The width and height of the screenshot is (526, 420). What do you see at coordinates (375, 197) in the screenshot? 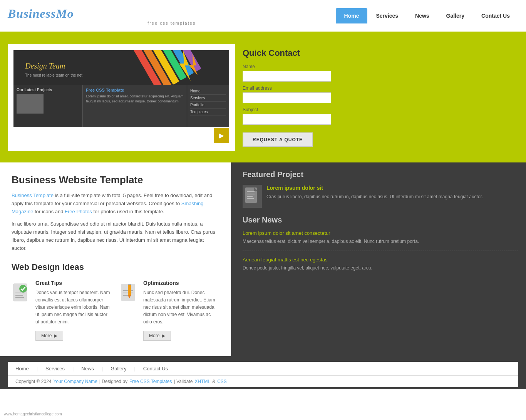
I see `featured-project-text: Cras purus libero, dapibus nec rutrum in…` at bounding box center [375, 197].